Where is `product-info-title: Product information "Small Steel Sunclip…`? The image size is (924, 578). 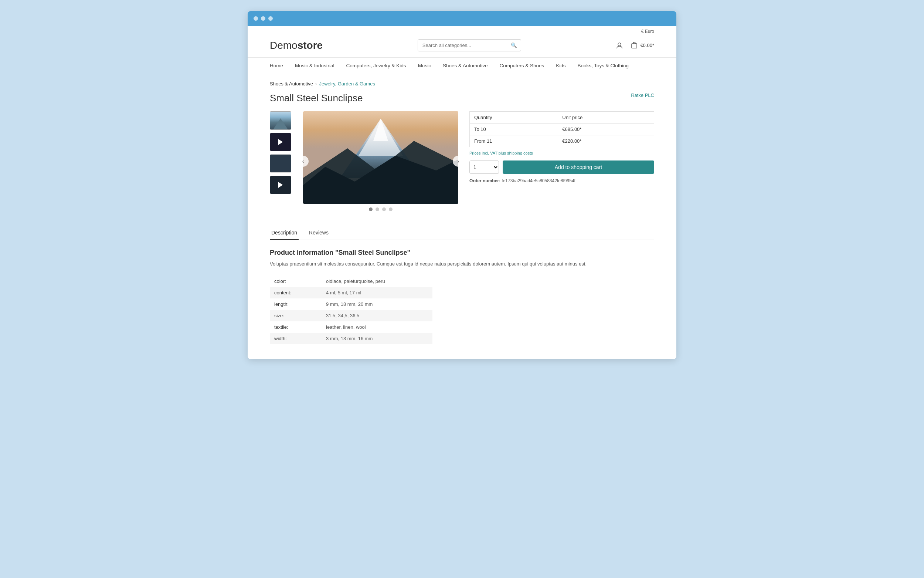 product-info-title: Product information "Small Steel Sunclip… is located at coordinates (462, 253).